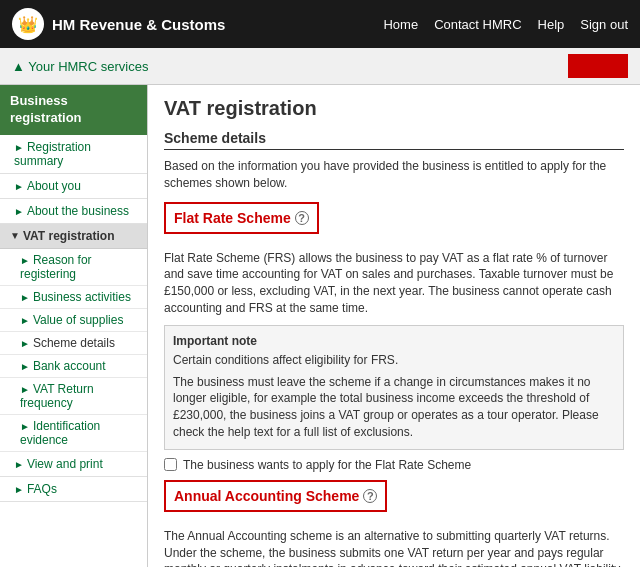 This screenshot has height=567, width=640. Describe the element at coordinates (394, 284) in the screenshot. I see `flat-rate-description: Flat Rate Scheme (FRS) allows the busine…` at that location.